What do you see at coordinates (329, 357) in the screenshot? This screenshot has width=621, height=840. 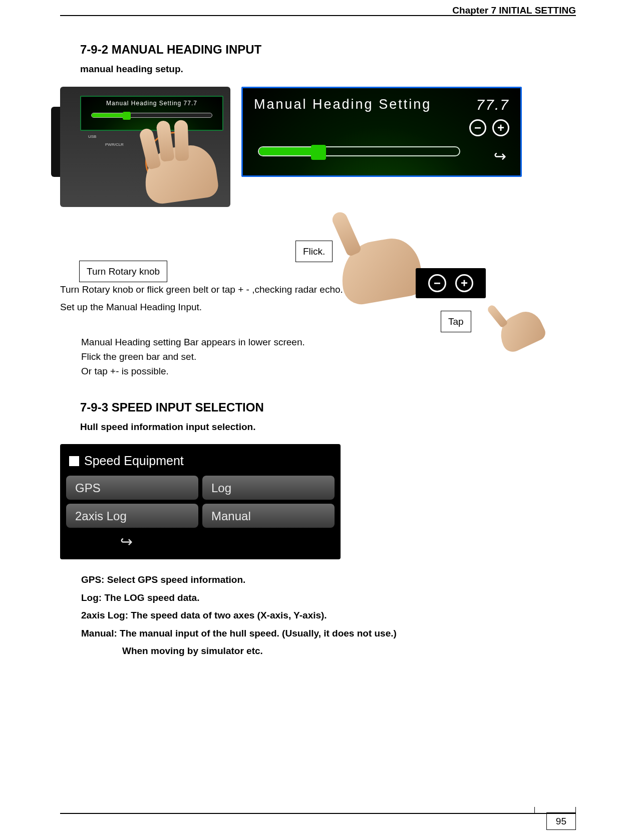 I see `instruction-line: Flick the green bar and set.` at bounding box center [329, 357].